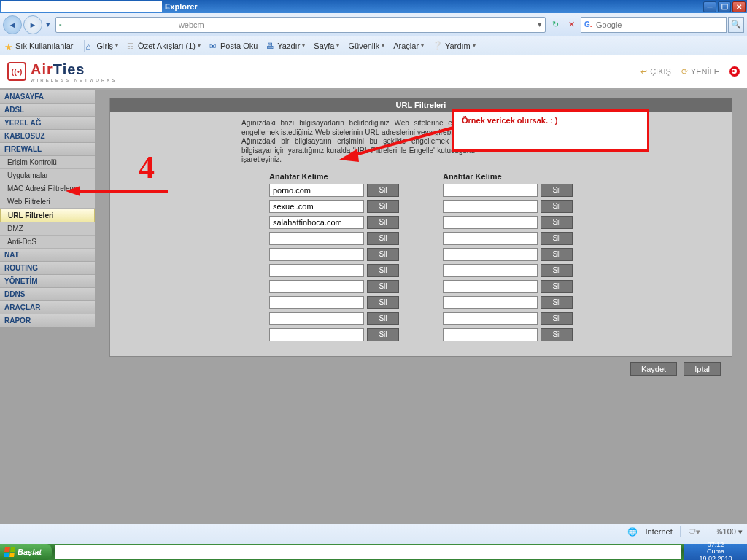 The image size is (747, 560). I want to click on rss-icon: ☶, so click(131, 46).